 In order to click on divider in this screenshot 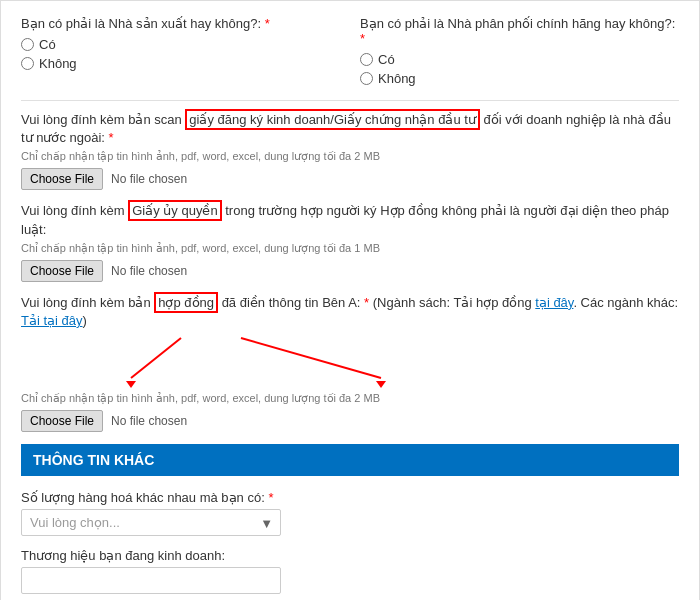, I will do `click(350, 100)`.